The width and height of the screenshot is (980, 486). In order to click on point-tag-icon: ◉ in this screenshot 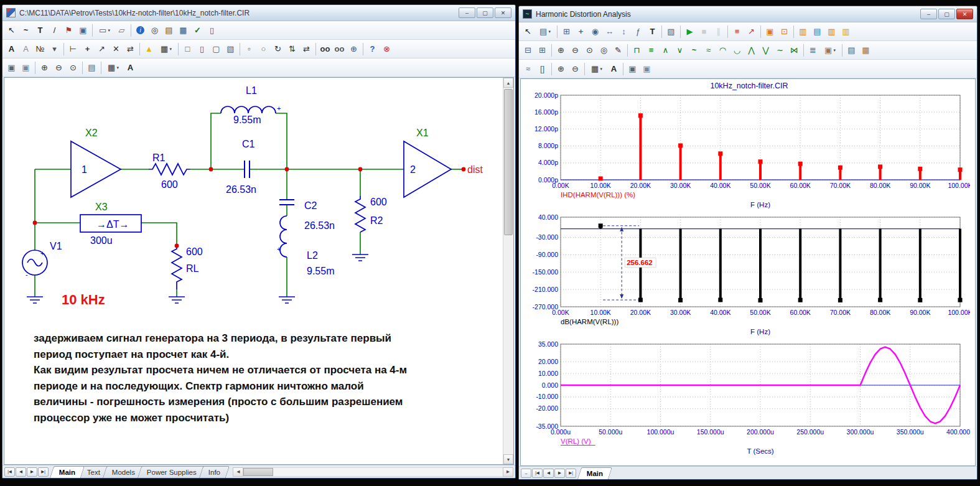, I will do `click(595, 32)`.